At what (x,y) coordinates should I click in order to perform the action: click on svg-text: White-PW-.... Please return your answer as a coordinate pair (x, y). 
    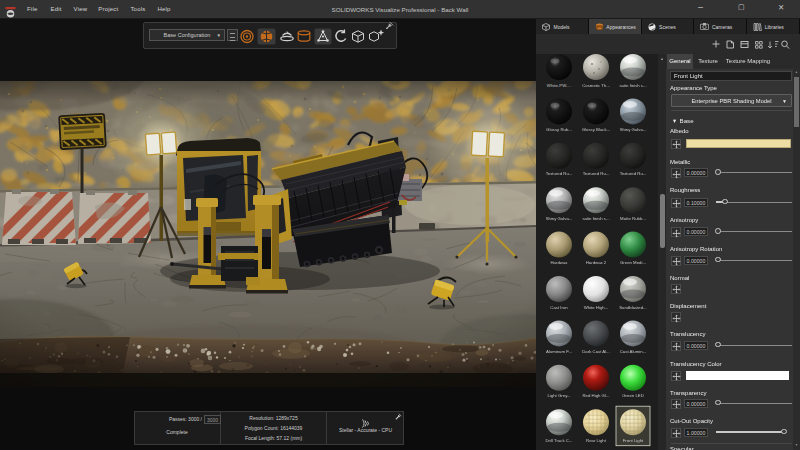
    Looking at the image, I should click on (559, 86).